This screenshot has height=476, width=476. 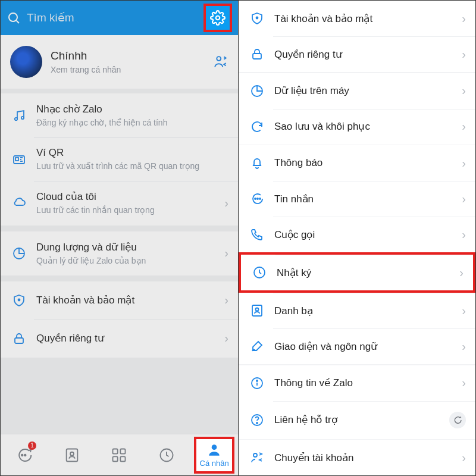 I want to click on setting-diary: Nhật ký ›, so click(x=357, y=273).